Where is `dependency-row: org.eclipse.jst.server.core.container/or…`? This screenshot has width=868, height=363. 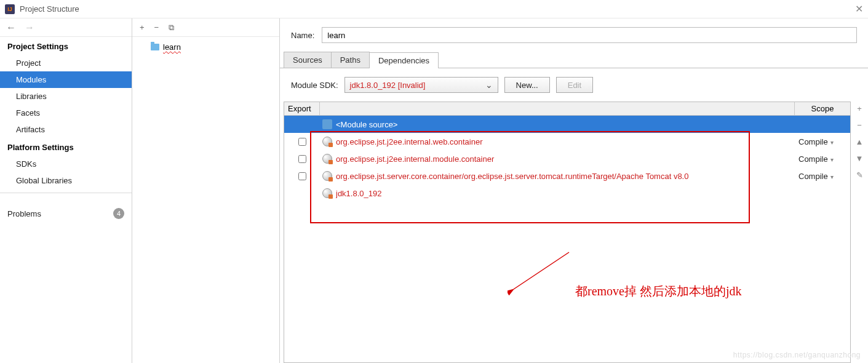 dependency-row: org.eclipse.jst.server.core.container/or… is located at coordinates (567, 176).